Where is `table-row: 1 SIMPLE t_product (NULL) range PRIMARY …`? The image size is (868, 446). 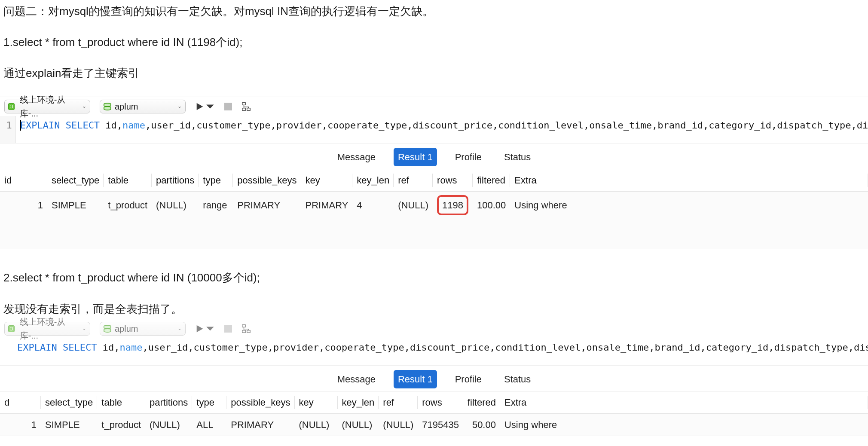 table-row: 1 SIMPLE t_product (NULL) range PRIMARY … is located at coordinates (434, 205).